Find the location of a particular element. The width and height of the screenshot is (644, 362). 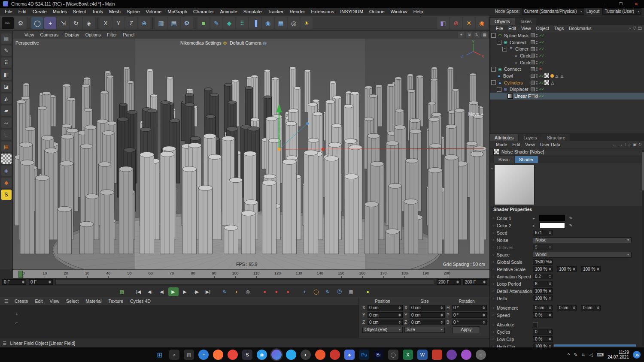

firefox-icon is located at coordinates (218, 355).